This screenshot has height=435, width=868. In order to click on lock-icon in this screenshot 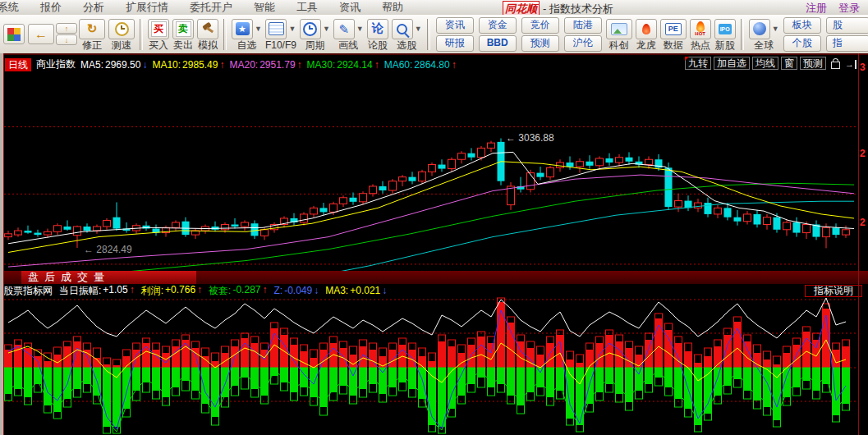, I will do `click(836, 66)`.